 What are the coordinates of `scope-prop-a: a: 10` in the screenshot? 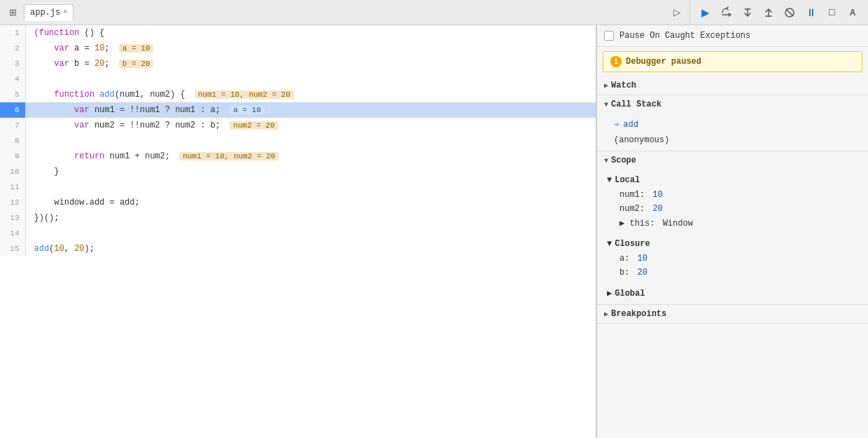 It's located at (732, 259).